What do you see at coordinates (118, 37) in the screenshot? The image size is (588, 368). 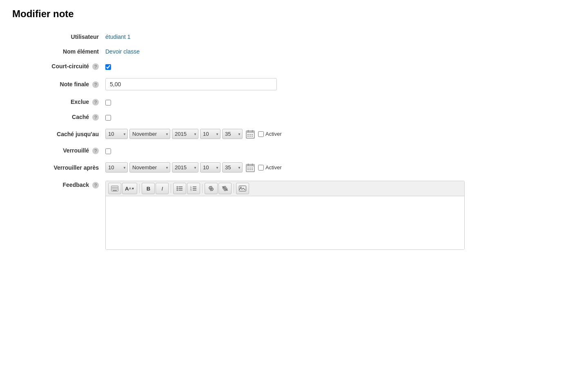 I see `utilisateur-link: étudiant 1` at bounding box center [118, 37].